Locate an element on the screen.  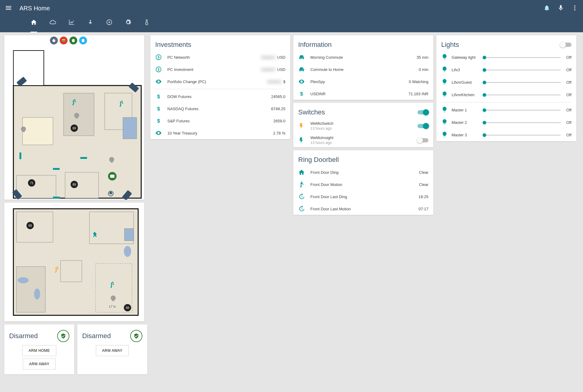
tab-settings is located at coordinates (128, 24).